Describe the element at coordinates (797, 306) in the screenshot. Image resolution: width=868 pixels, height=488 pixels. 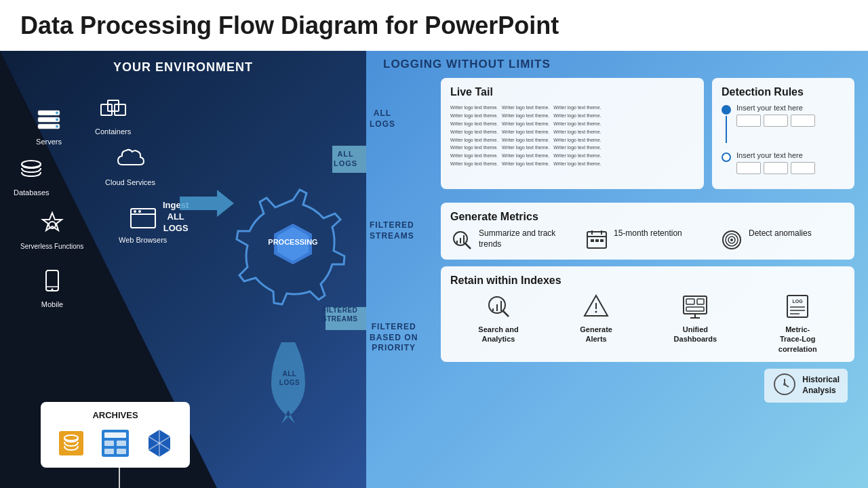
I see `log-icon: LOG` at that location.